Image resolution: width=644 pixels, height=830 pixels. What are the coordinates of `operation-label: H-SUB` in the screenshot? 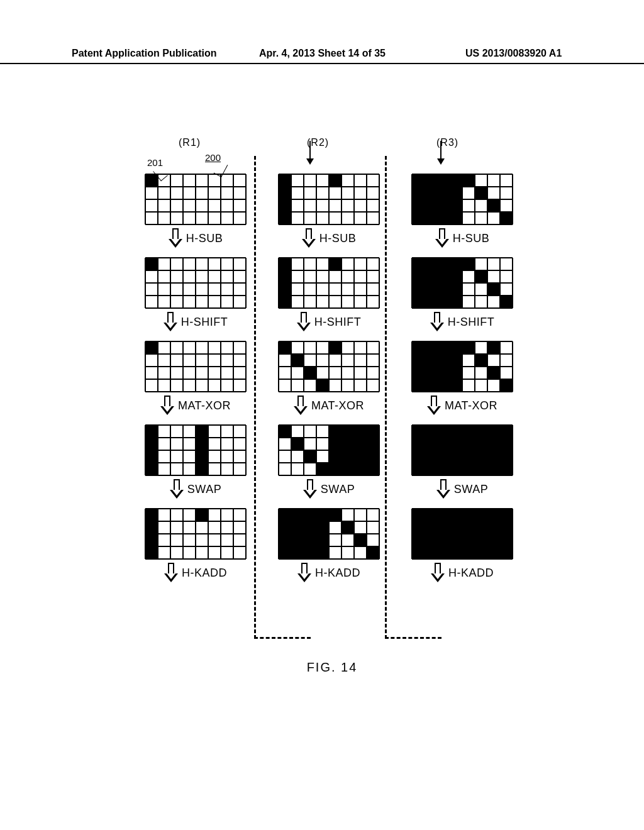 It's located at (472, 236).